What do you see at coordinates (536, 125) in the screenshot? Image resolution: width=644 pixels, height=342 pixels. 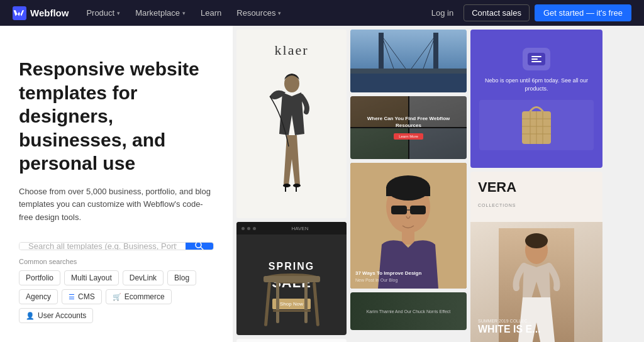 I see `nebo-bag-area` at bounding box center [536, 125].